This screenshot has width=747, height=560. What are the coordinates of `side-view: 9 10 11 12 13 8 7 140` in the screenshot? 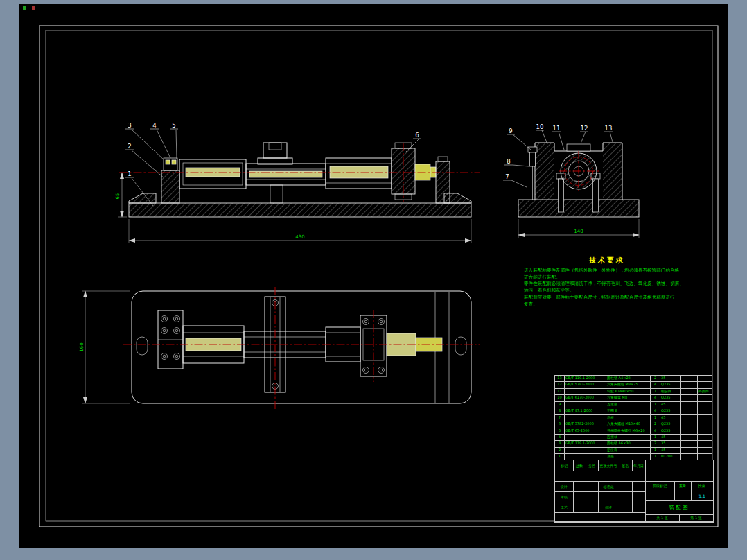 It's located at (571, 180).